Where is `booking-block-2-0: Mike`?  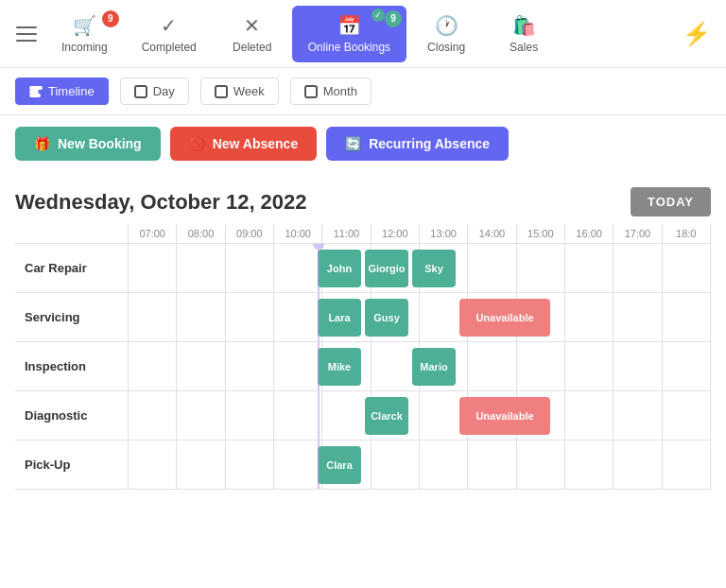 booking-block-2-0: Mike is located at coordinates (339, 367).